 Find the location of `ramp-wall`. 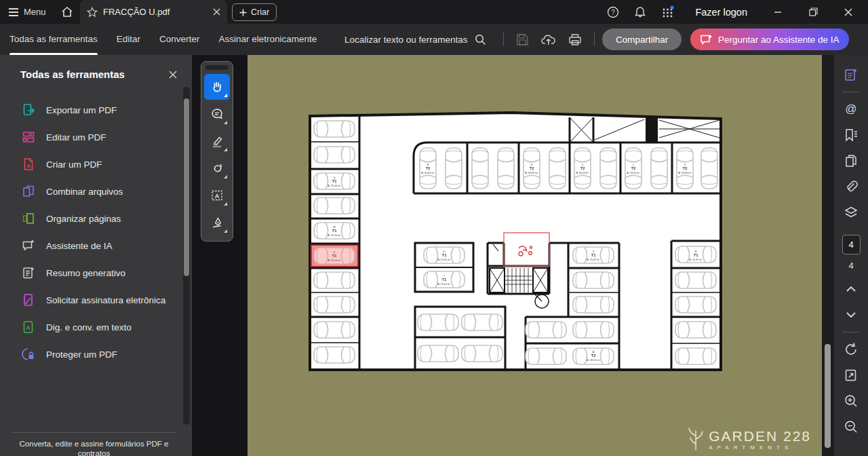

ramp-wall is located at coordinates (652, 130).